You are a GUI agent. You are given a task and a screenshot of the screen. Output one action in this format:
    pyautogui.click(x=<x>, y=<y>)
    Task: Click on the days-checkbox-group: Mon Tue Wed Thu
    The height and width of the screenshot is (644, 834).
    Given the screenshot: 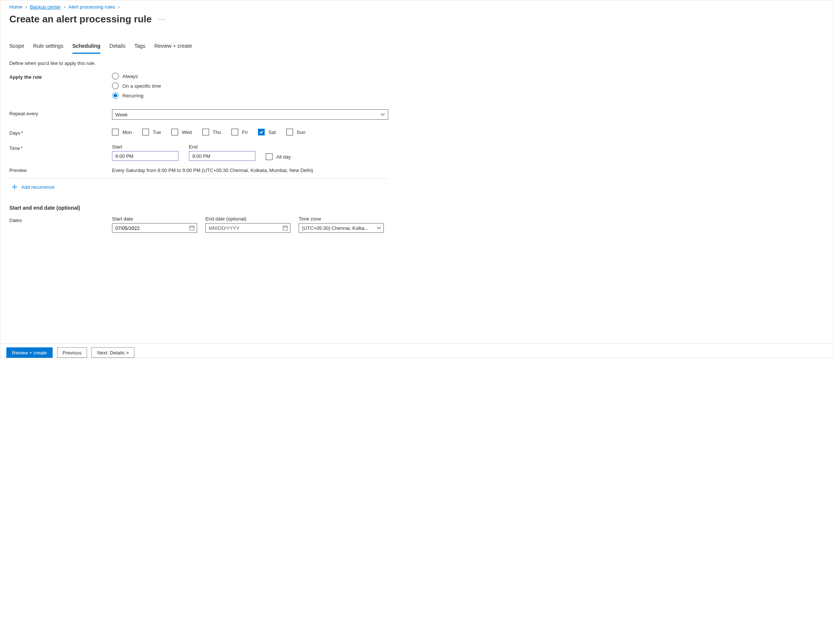 What is the action you would take?
    pyautogui.click(x=250, y=132)
    